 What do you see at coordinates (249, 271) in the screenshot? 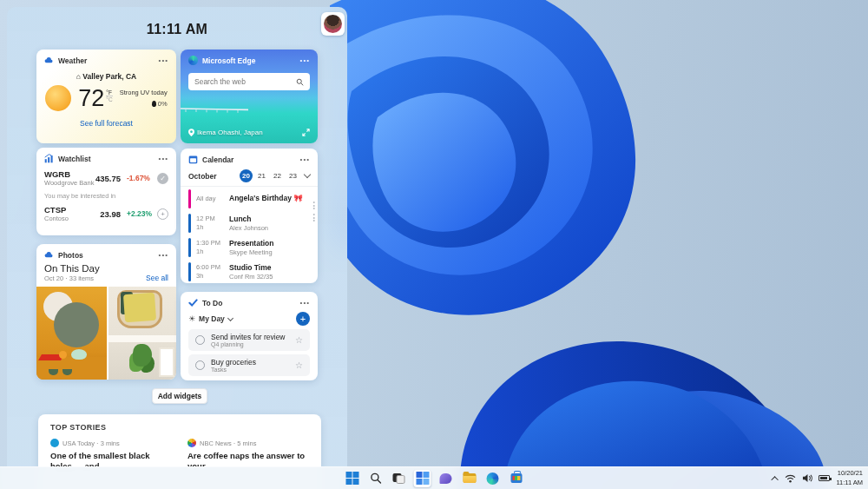
I see `calendar-event: 6:00 PM 3h Studio Time Conf Rm 32/35` at bounding box center [249, 271].